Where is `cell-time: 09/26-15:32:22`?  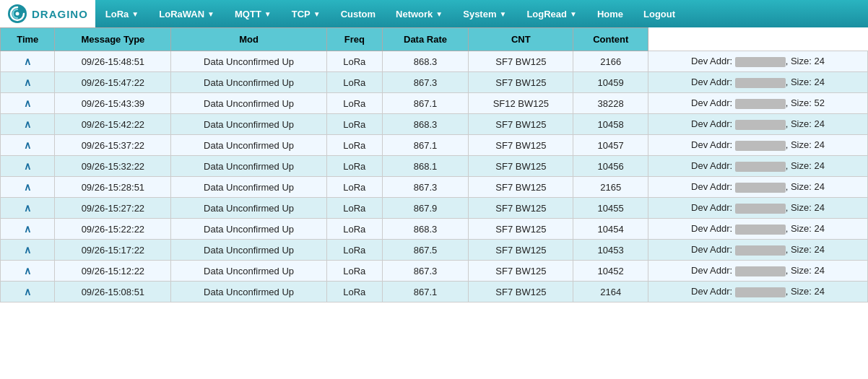
cell-time: 09/26-15:32:22 is located at coordinates (113, 166).